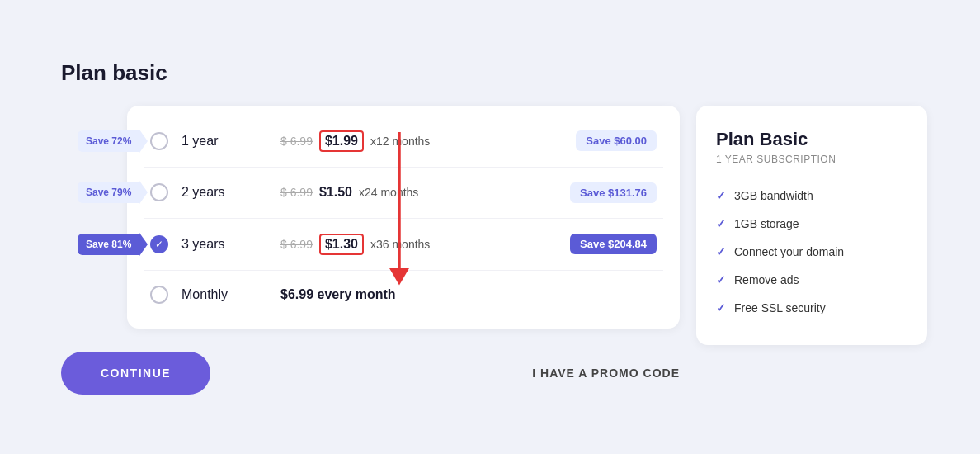 This screenshot has width=980, height=454. I want to click on plan-row-1year: Save 72% 1 year $ 6.99 $1.99 x12 months …, so click(403, 142).